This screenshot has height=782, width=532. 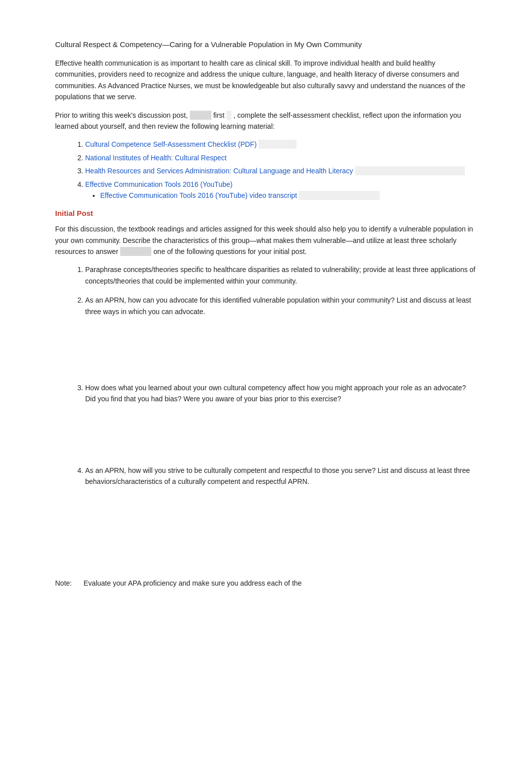 I want to click on list-item: Health Resources and Services Administra…, so click(x=281, y=171).